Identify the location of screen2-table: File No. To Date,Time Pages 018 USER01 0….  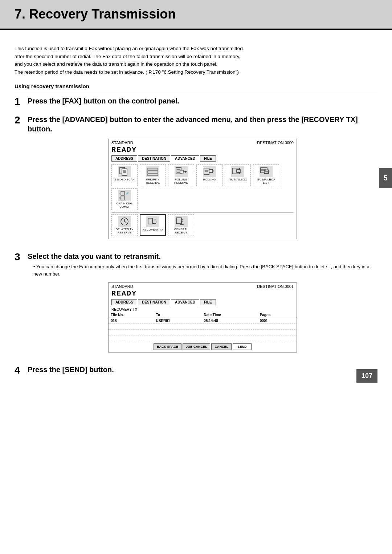
(203, 327).